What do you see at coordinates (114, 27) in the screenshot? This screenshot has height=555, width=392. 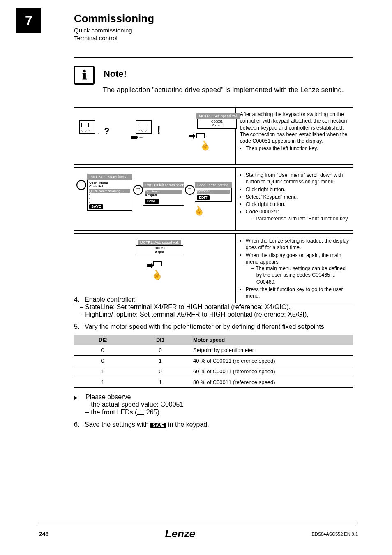 I see `page-header: Commissioning Quick commissioning Termin…` at bounding box center [114, 27].